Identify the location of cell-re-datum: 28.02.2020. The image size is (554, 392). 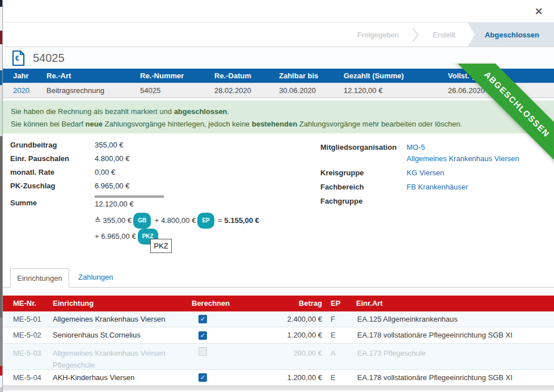
(244, 91).